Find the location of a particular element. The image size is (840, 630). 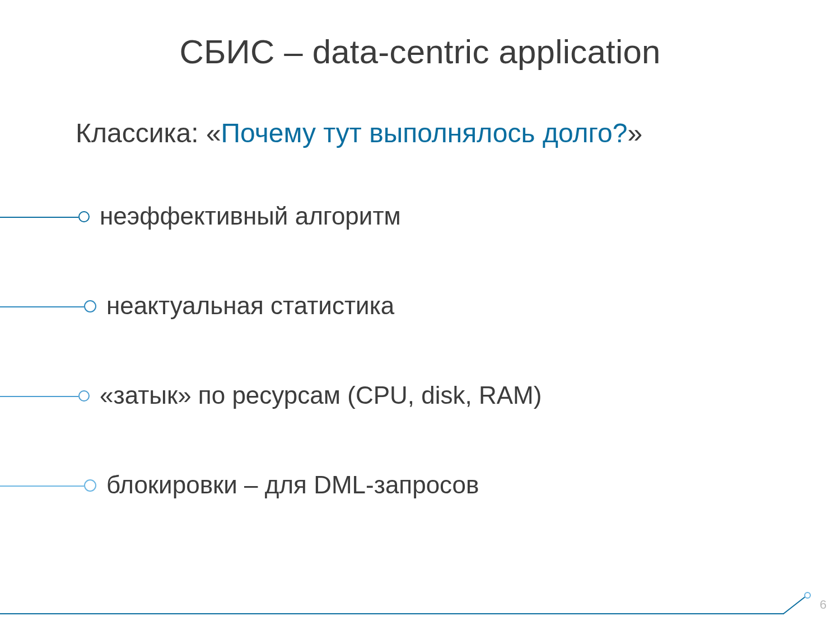

subtitle-prefix: Классика: « is located at coordinates (148, 133).